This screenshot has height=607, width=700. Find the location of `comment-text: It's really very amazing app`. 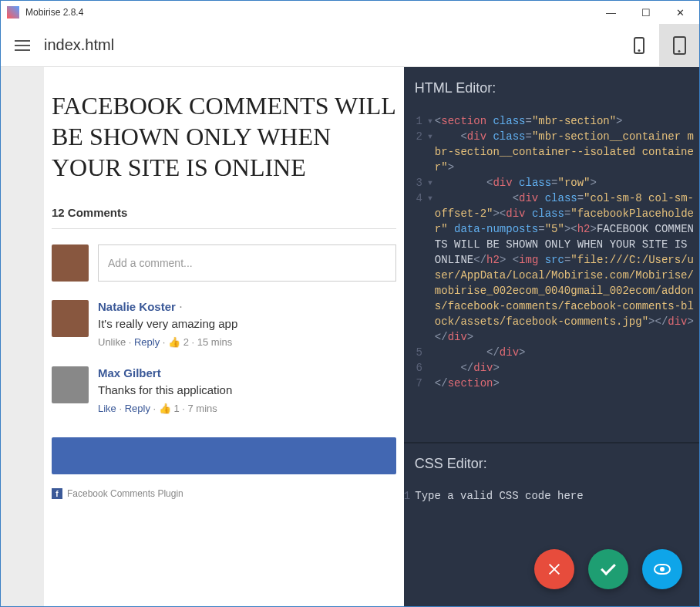

comment-text: It's really very amazing app is located at coordinates (247, 324).